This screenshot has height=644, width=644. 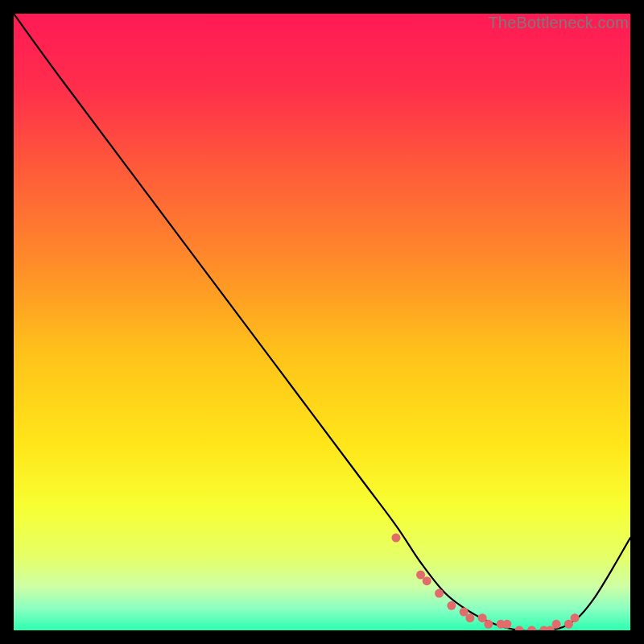 What do you see at coordinates (559, 23) in the screenshot?
I see `watermark-text: TheBottleneck.com` at bounding box center [559, 23].